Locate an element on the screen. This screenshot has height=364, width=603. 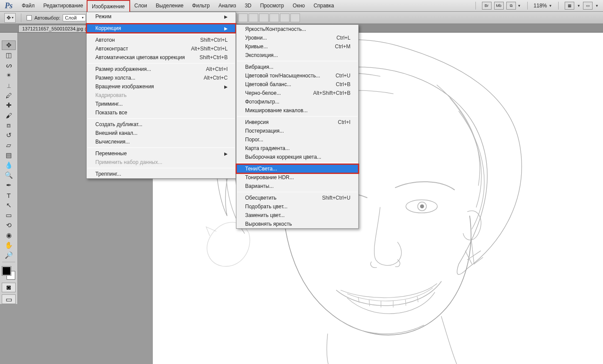
image-menu-item: Автоматическая цветовая коррекцияShift+C… is located at coordinates (161, 57).